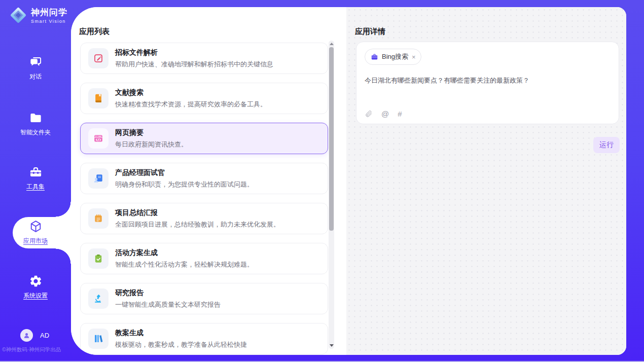 The width and height of the screenshot is (644, 362). What do you see at coordinates (204, 259) in the screenshot?
I see `app-item-event-plan: 活动方案生成 智能生成个性化活动方案，轻松解决规划难题。` at bounding box center [204, 259].